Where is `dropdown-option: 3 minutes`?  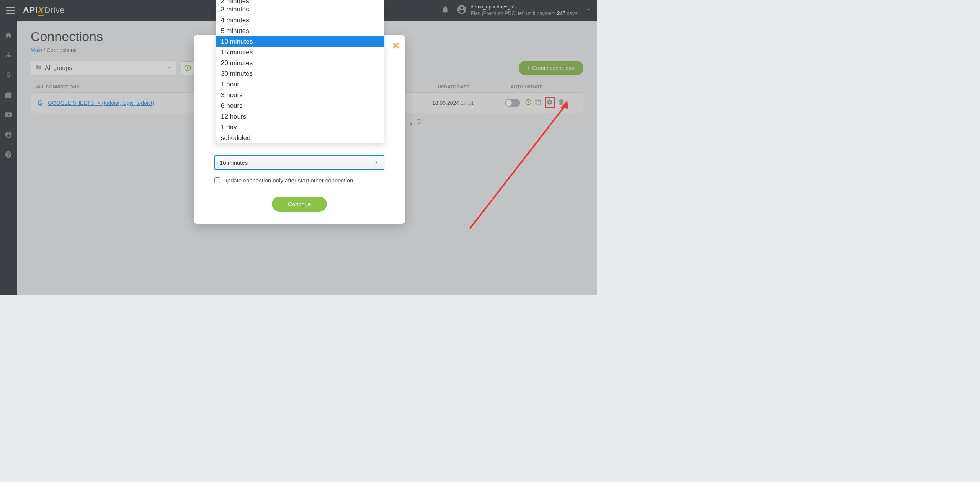
dropdown-option: 3 minutes is located at coordinates (300, 10).